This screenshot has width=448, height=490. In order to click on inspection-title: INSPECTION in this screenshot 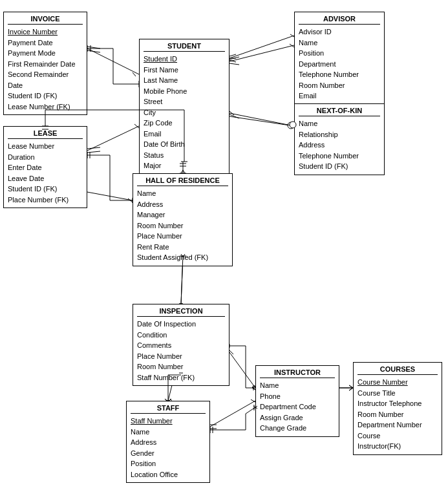, I will do `click(181, 312)`.